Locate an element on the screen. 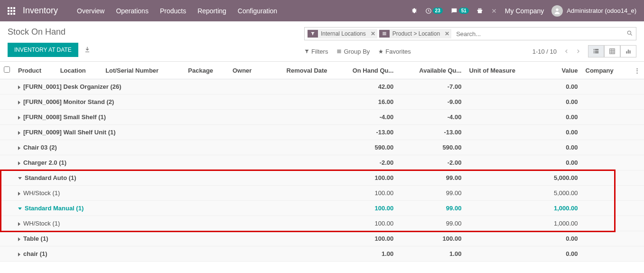 This screenshot has height=273, width=644. table-group-row: chair (1)1.001.000.00 is located at coordinates (322, 254).